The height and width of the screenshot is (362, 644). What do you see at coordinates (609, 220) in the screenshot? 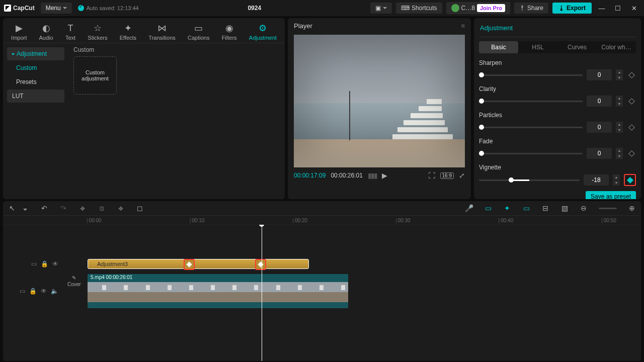
I see `ruler-tick: 00:50` at bounding box center [609, 220].